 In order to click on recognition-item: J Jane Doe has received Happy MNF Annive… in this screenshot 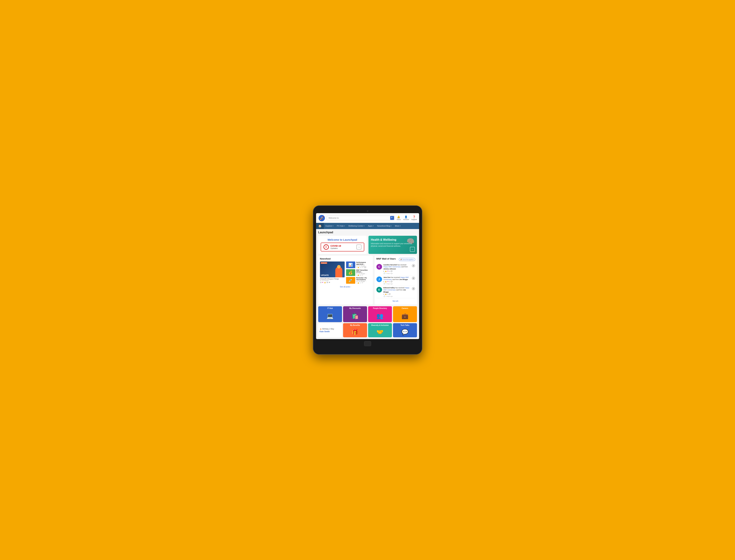, I will do `click(396, 281)`.